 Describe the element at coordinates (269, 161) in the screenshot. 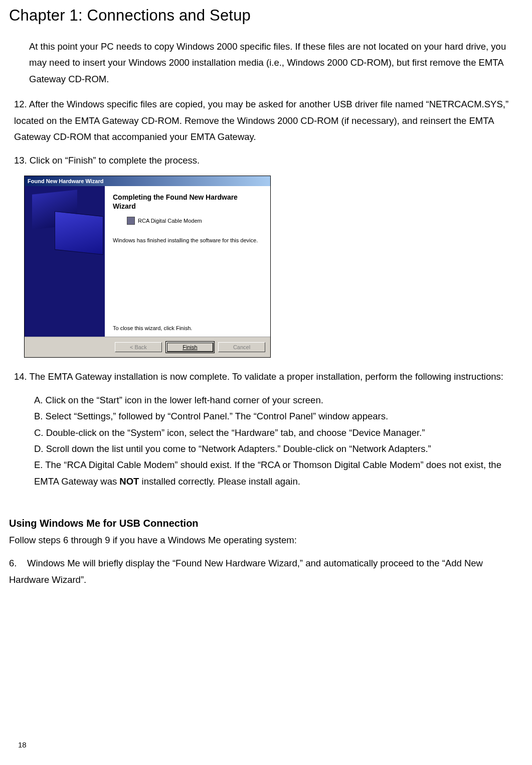

I see `step-13: 13. Click on “Finish” to complete the pr…` at that location.